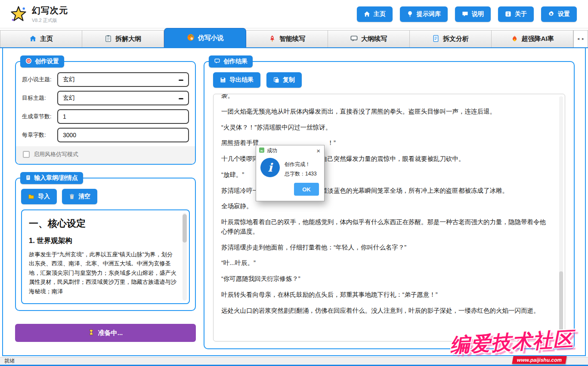 Image resolution: width=588 pixels, height=366 pixels. Describe the element at coordinates (300, 165) in the screenshot. I see `dialog-message-line1: 创作完成！` at that location.